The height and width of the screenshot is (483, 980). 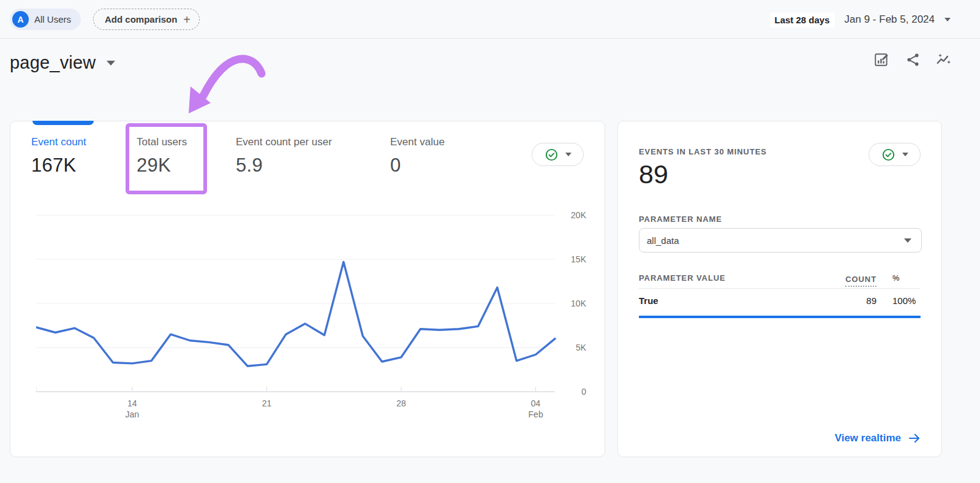 I want to click on y-axis-tick-label: 20K, so click(x=579, y=215).